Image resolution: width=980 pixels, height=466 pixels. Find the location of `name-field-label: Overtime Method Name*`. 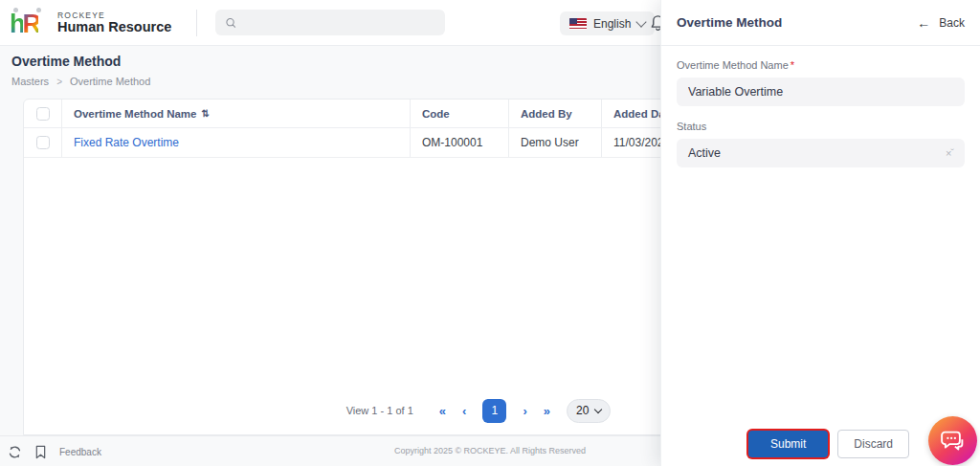

name-field-label: Overtime Method Name* is located at coordinates (821, 65).